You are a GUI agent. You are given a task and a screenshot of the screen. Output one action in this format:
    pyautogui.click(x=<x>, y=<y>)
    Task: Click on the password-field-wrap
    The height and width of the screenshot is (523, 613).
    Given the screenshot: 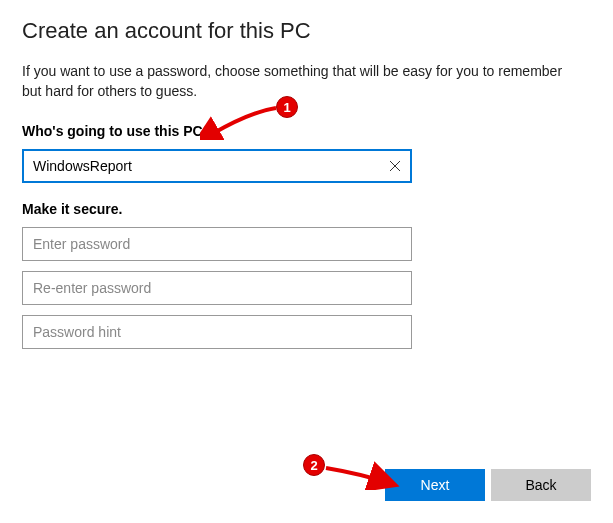 What is the action you would take?
    pyautogui.click(x=217, y=244)
    